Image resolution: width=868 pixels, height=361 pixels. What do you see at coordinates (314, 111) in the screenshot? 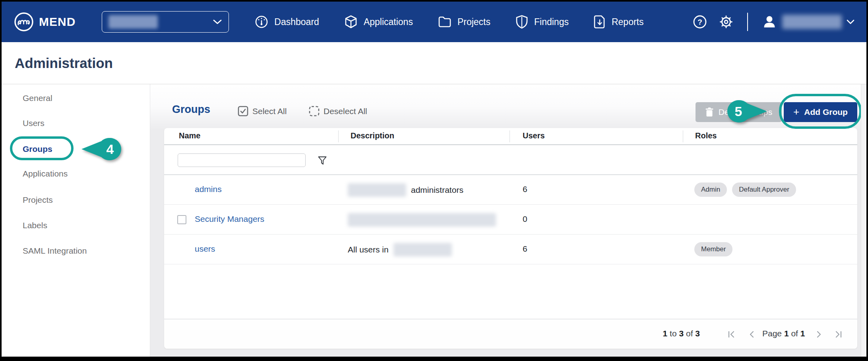
I see `deselect-all-dashed-icon` at bounding box center [314, 111].